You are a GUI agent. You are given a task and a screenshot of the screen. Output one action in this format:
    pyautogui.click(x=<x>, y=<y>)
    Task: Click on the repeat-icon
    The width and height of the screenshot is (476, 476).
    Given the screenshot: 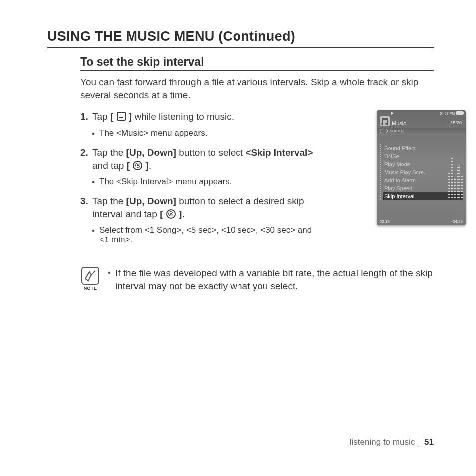 What is the action you would take?
    pyautogui.click(x=384, y=131)
    